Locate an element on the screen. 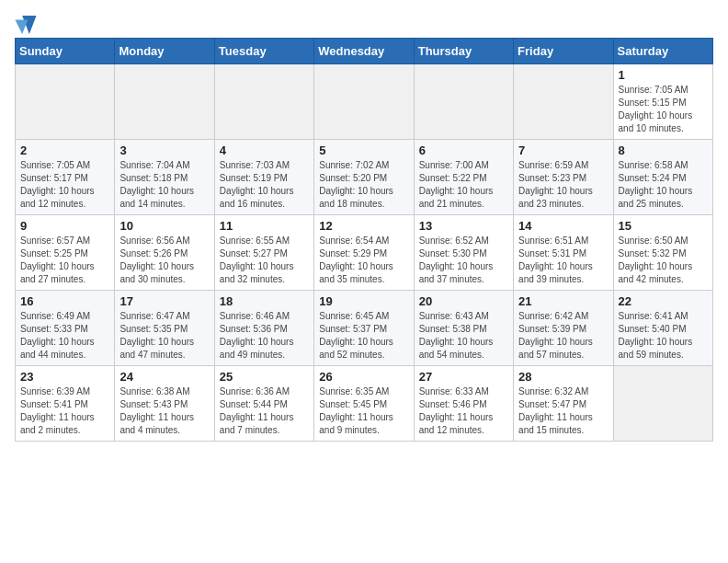  day-cell: 6Sunrise: 7:00 AM Sunset: 5:22 PM Daylig… is located at coordinates (463, 178).